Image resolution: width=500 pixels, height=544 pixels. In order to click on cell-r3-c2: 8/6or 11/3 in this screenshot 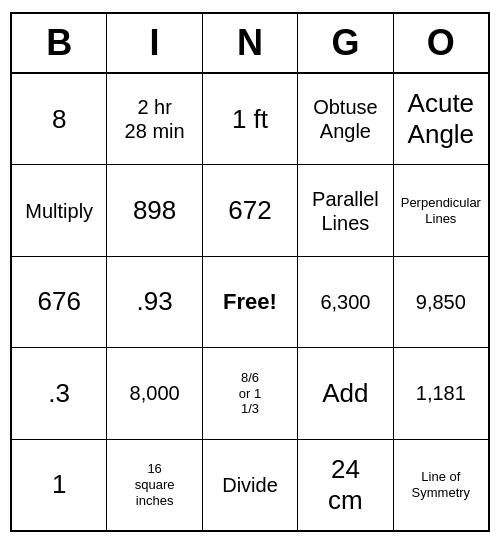, I will do `click(250, 393)`.